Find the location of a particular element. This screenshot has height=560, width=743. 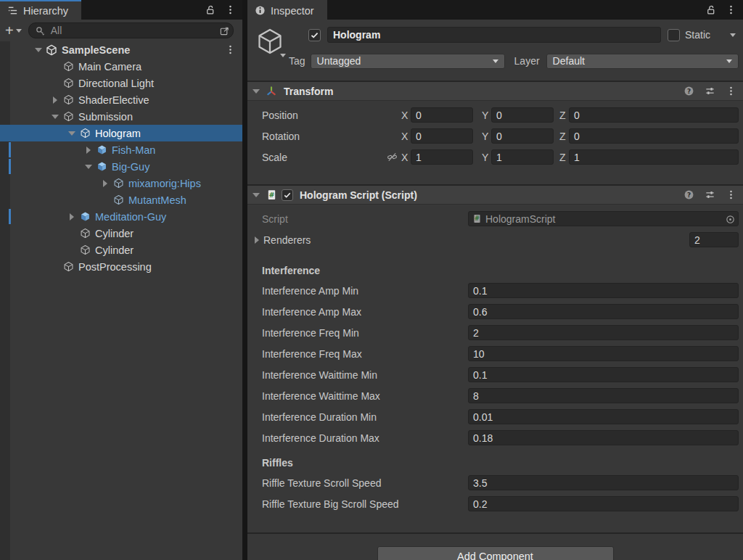

renderers-count-input is located at coordinates (714, 239).